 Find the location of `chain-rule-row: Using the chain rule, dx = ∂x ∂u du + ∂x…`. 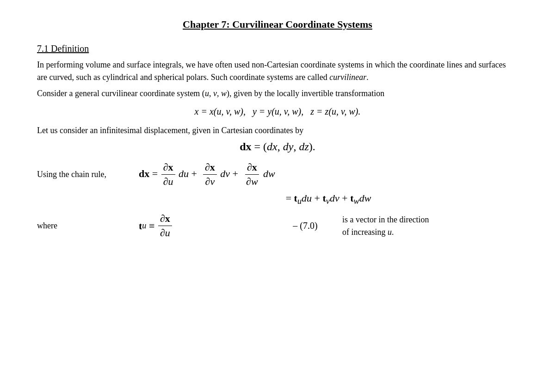

chain-rule-row: Using the chain rule, dx = ∂x ∂u du + ∂x… is located at coordinates (278, 175).